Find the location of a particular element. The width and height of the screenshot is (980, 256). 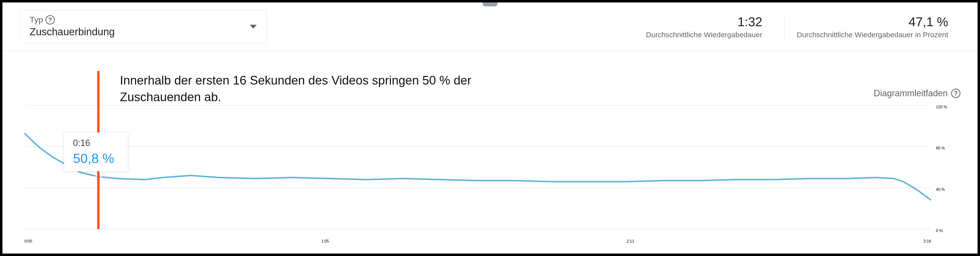

metric-avg-duration: 1:32 Durchschnittliche Wiedergabedauer is located at coordinates (704, 27).